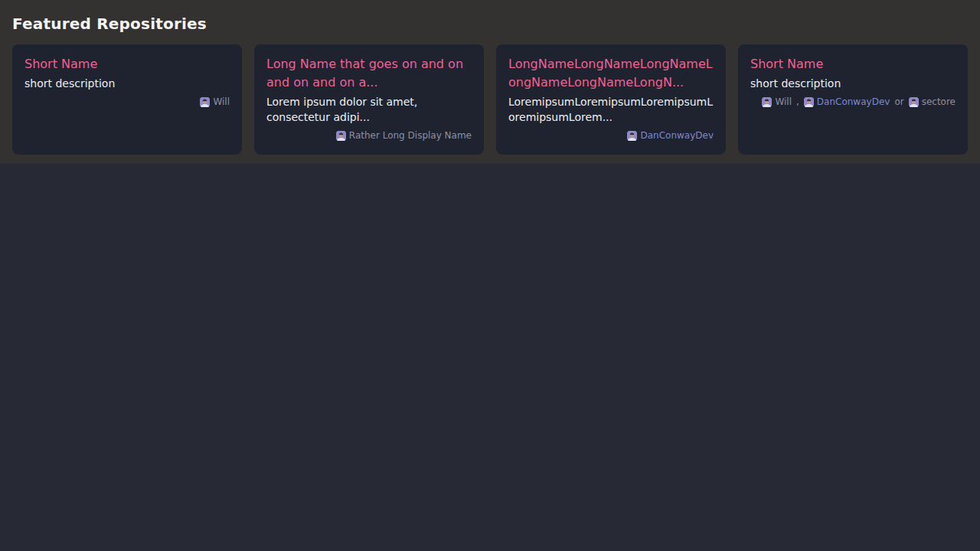  Describe the element at coordinates (933, 103) in the screenshot. I see `author-link: sectore` at that location.